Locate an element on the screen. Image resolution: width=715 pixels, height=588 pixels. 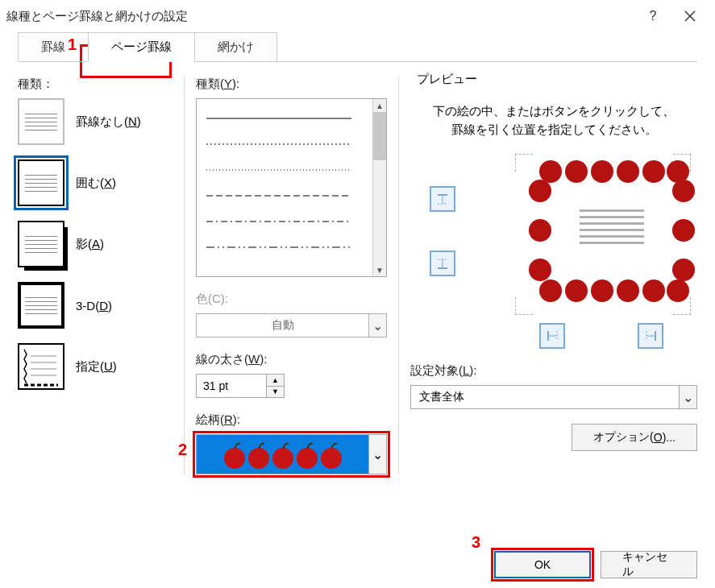
tab-shading: 網かけ is located at coordinates (235, 47).